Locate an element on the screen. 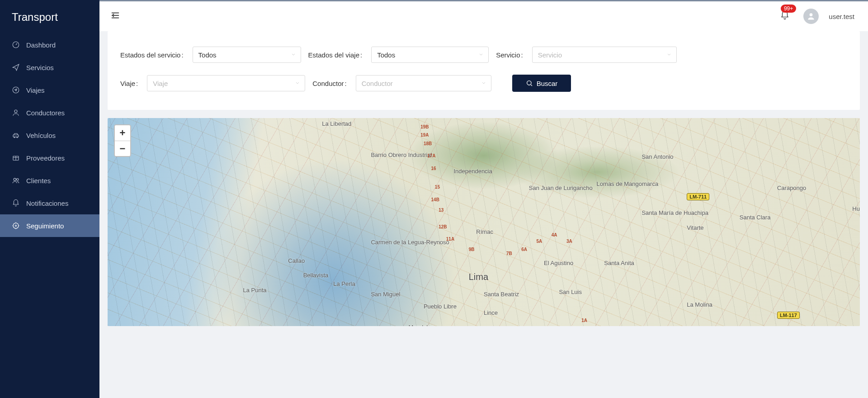 This screenshot has width=868, height=398. user-avatar-icon is located at coordinates (811, 16).